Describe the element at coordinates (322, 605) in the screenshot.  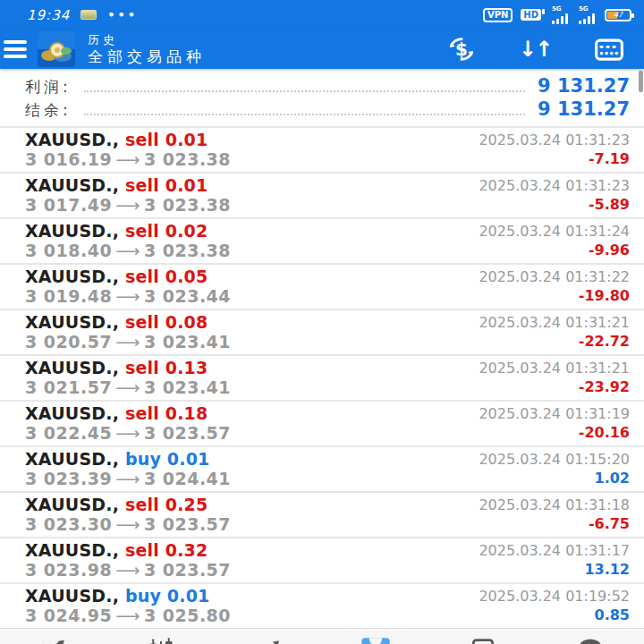
I see `trade-row: XAUUSD., buy 0.01 3 024.95⟶3 025.80 2025…` at that location.